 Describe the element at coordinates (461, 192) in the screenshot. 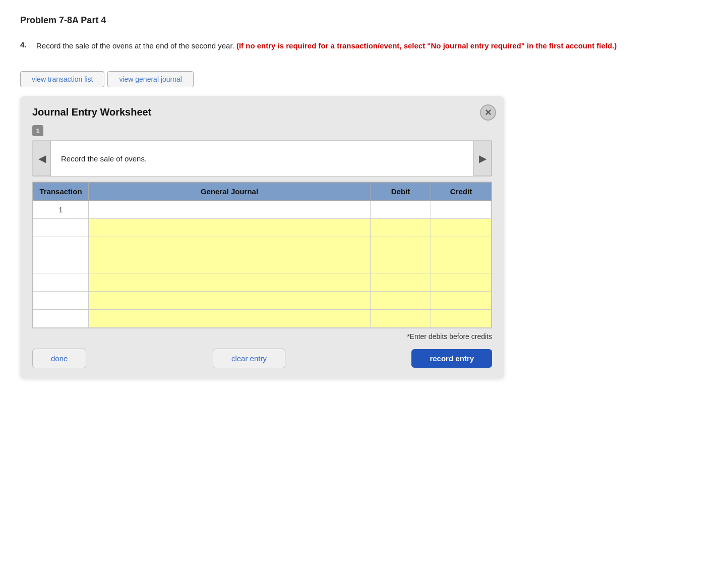

I see `col-header-credit: Credit` at that location.